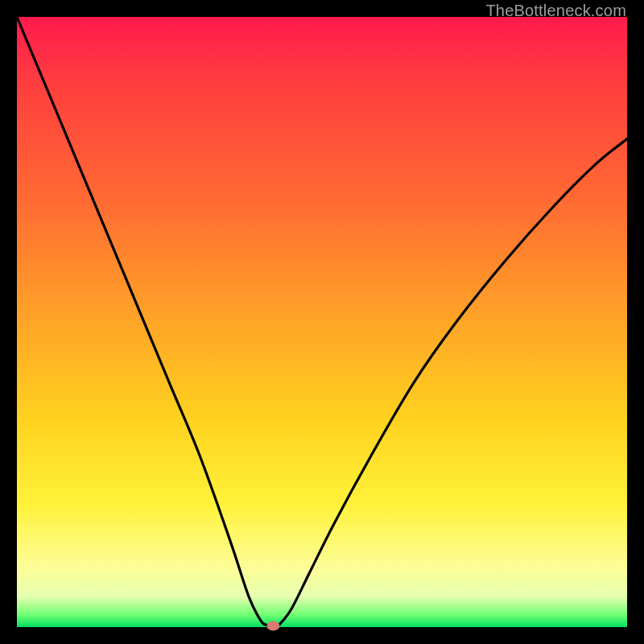 This screenshot has width=644, height=644. What do you see at coordinates (273, 625) in the screenshot?
I see `min-marker` at bounding box center [273, 625].